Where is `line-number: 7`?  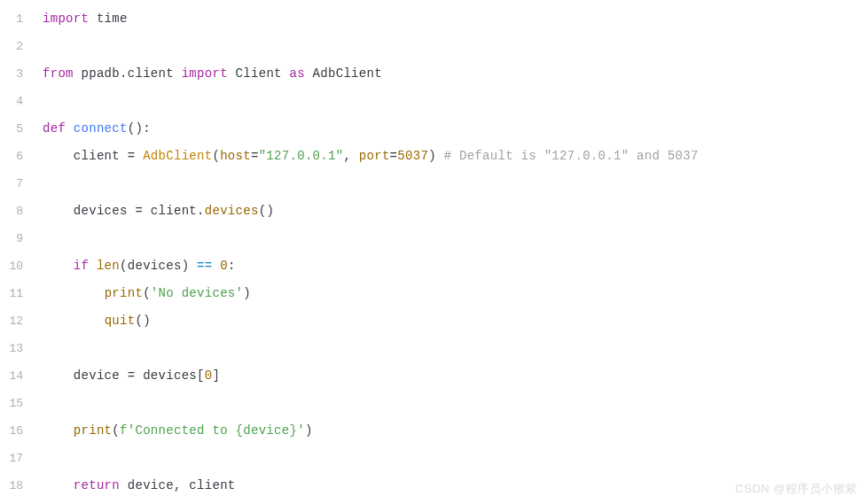
line-number: 7 is located at coordinates (12, 184).